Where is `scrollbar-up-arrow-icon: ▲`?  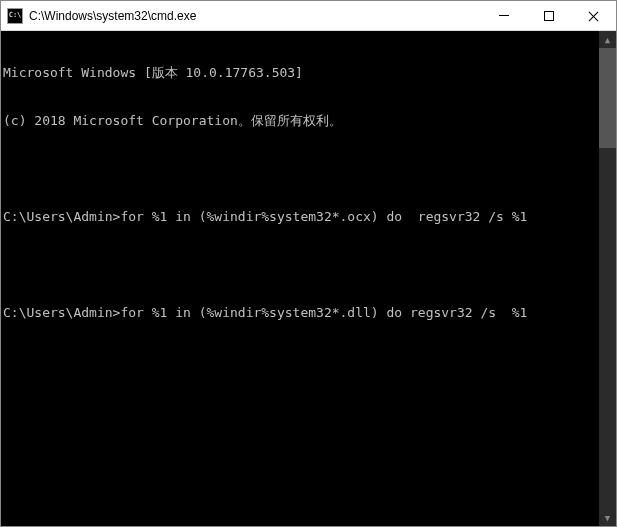
scrollbar-up-arrow-icon: ▲ is located at coordinates (608, 40).